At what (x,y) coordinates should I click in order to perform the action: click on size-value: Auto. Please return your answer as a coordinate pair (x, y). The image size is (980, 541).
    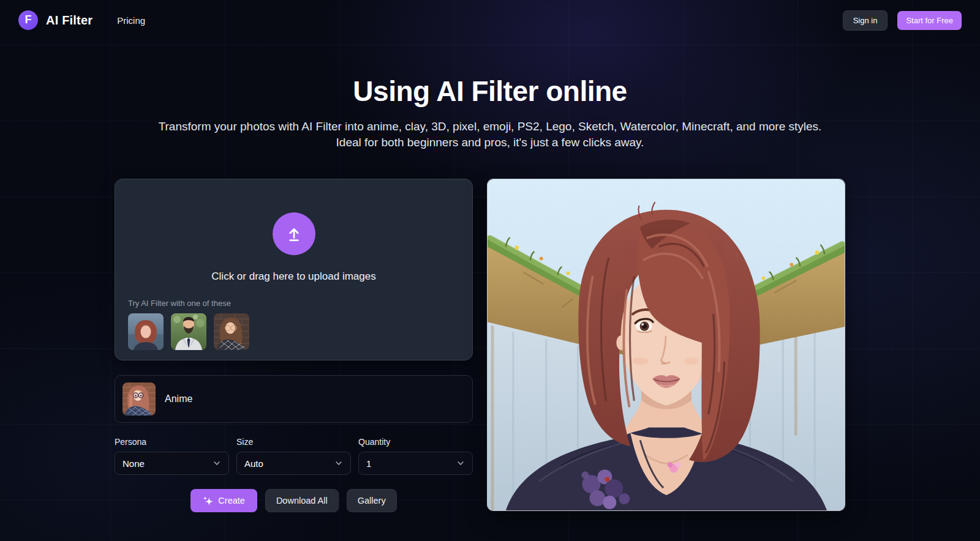
    Looking at the image, I should click on (254, 464).